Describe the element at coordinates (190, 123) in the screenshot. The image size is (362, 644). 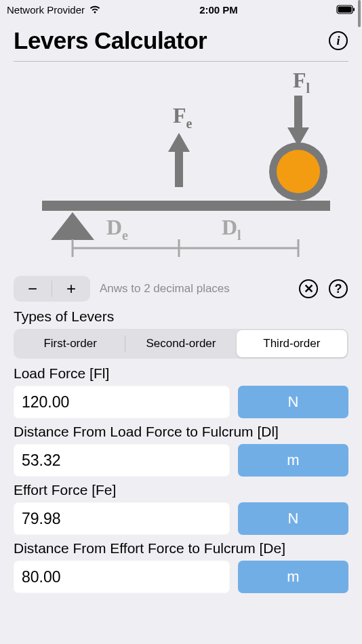
I see `diagram-fe-sub: e` at that location.